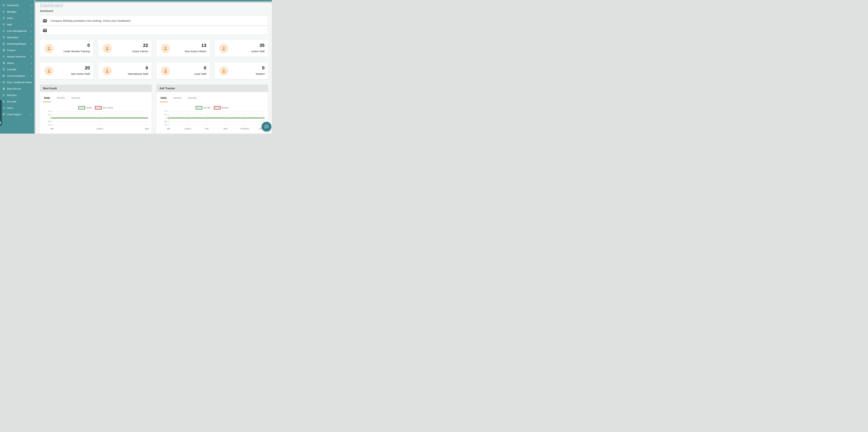 Image resolution: width=868 pixels, height=432 pixels. I want to click on sidebar-item-label: Finance, so click(11, 50).